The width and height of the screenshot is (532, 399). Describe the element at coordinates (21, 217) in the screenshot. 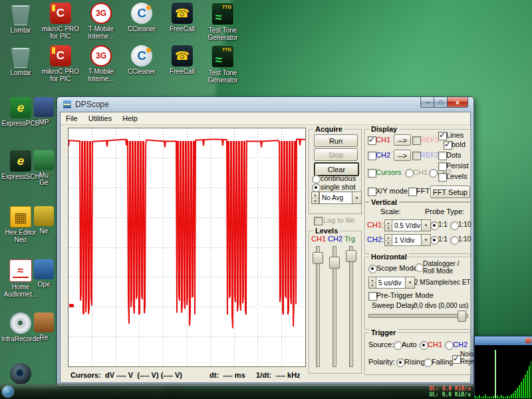

I see `hex-editor-icon: ▦` at that location.